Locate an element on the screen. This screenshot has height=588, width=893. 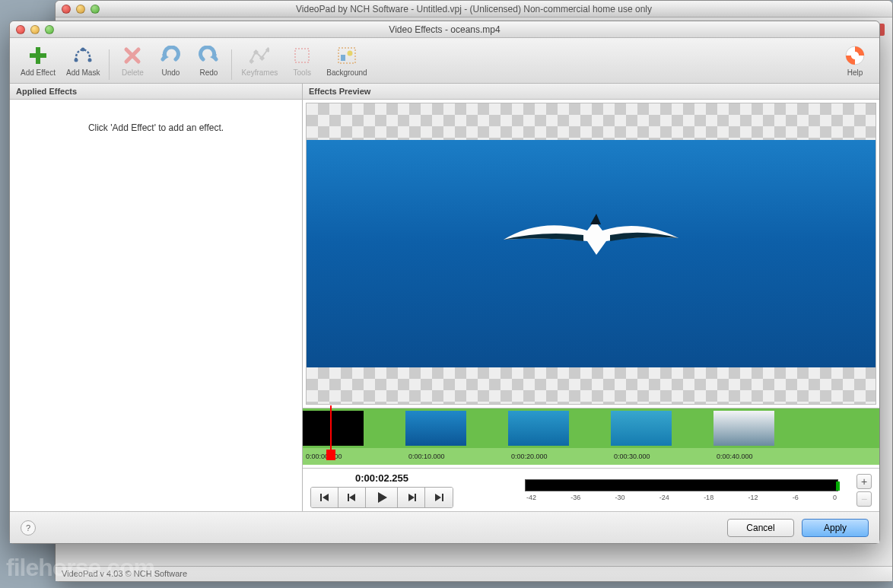
keyframes-button: Keyframes is located at coordinates (259, 61).